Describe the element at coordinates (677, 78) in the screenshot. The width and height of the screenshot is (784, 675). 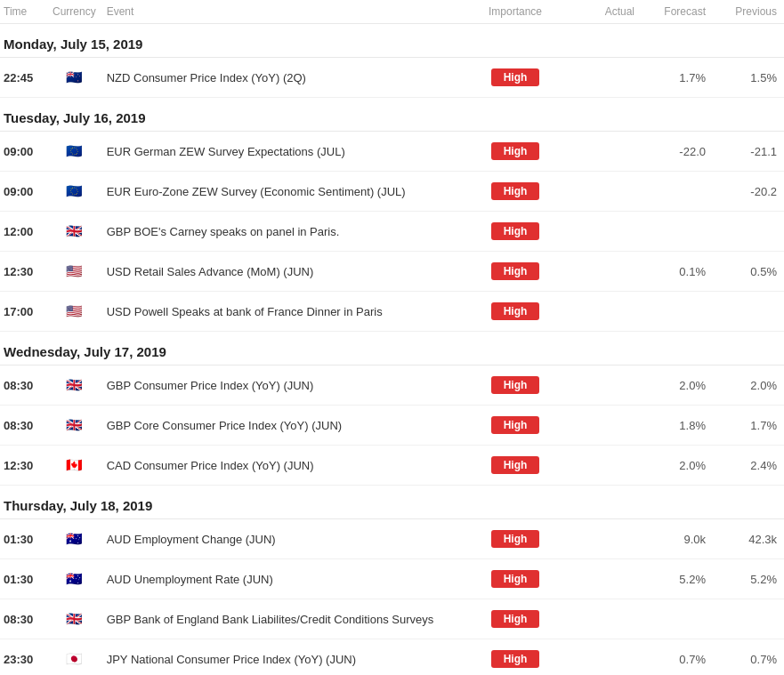
I see `event-forecast: 1.7%` at that location.